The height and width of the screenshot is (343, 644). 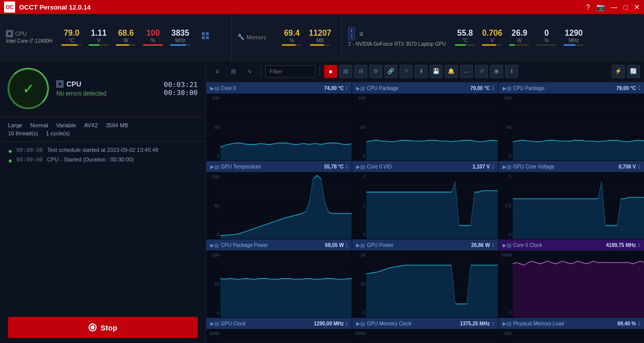 What do you see at coordinates (250, 71) in the screenshot?
I see `toolbar-chart-view: ∿` at bounding box center [250, 71].